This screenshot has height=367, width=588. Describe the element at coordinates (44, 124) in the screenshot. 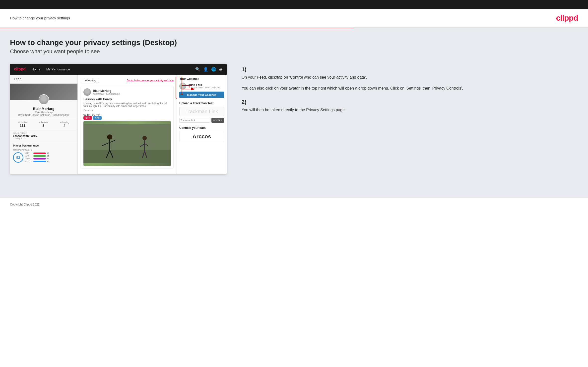

I see `app-sidebar: Feed Blair McHarg Plus Handicap Royal No…` at that location.